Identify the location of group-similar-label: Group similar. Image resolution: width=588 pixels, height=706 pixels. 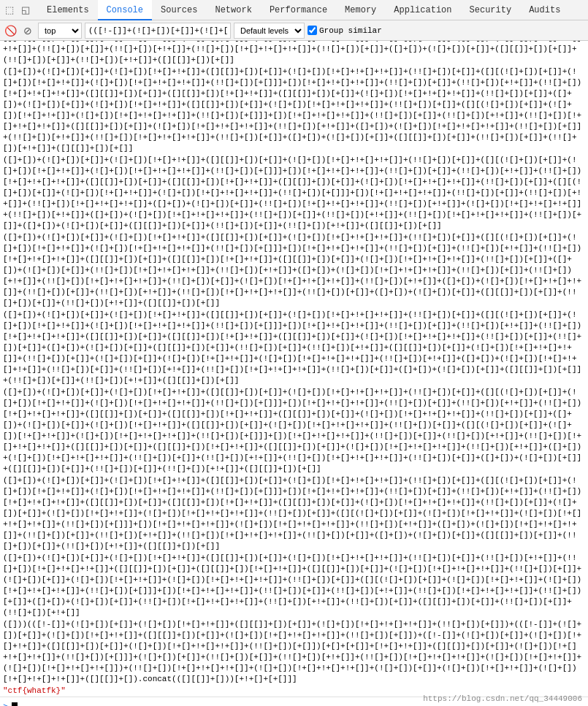
(345, 31).